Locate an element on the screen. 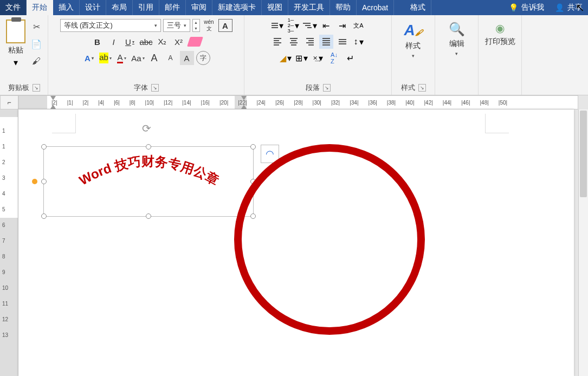  shrink-font-button: A is located at coordinates (171, 58).